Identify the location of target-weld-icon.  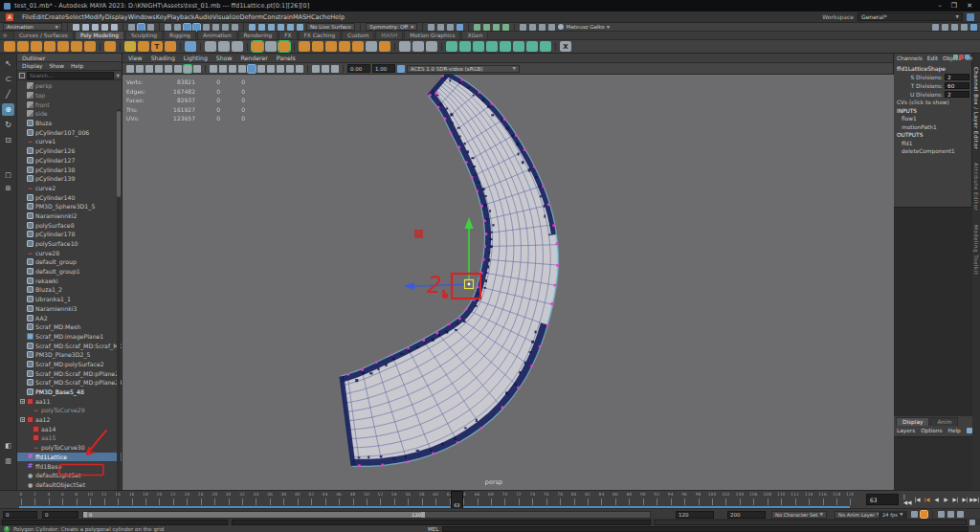
(479, 46).